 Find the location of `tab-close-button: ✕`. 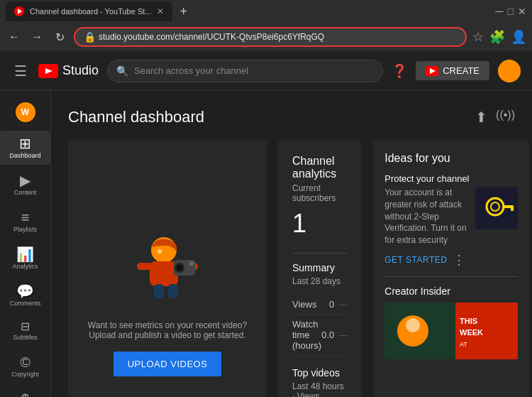

tab-close-button: ✕ is located at coordinates (160, 11).